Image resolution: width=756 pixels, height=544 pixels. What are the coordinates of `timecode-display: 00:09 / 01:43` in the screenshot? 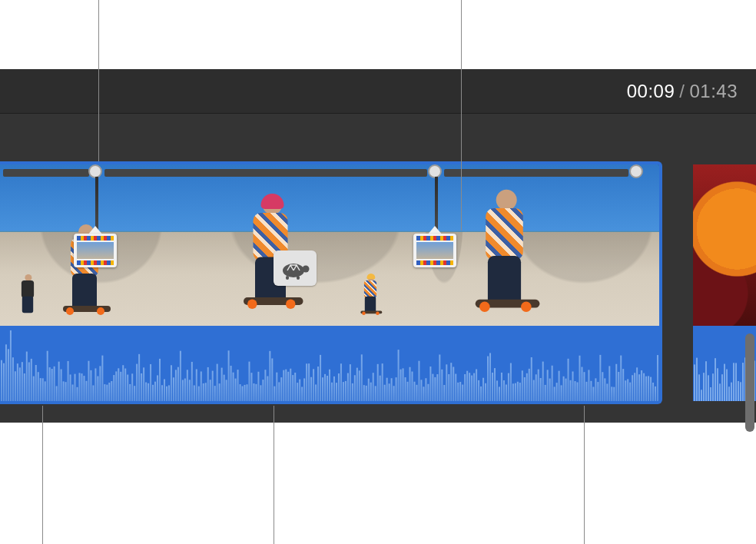 It's located at (378, 91).